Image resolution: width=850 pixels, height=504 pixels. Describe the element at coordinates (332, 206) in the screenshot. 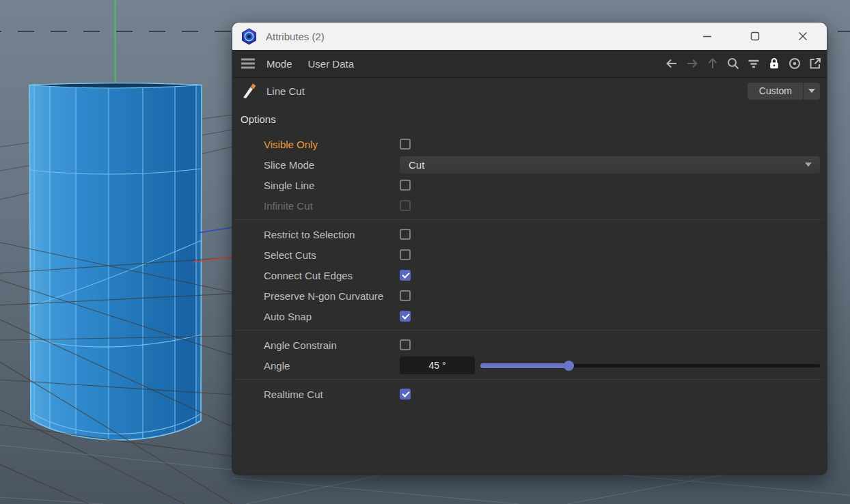

I see `option-label-infinite-cut: Infinite Cut` at that location.